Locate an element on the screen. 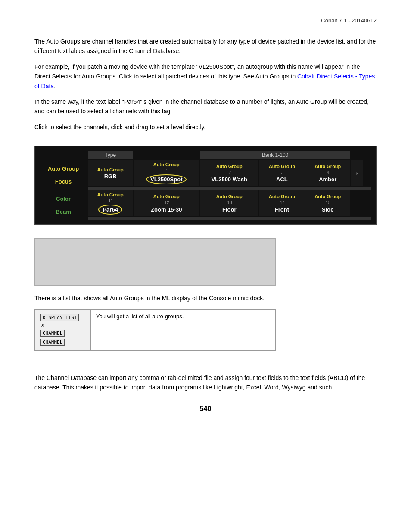 The height and width of the screenshot is (532, 411). paragraph-2: For example, if you patch a moving devic… is located at coordinates (206, 77).